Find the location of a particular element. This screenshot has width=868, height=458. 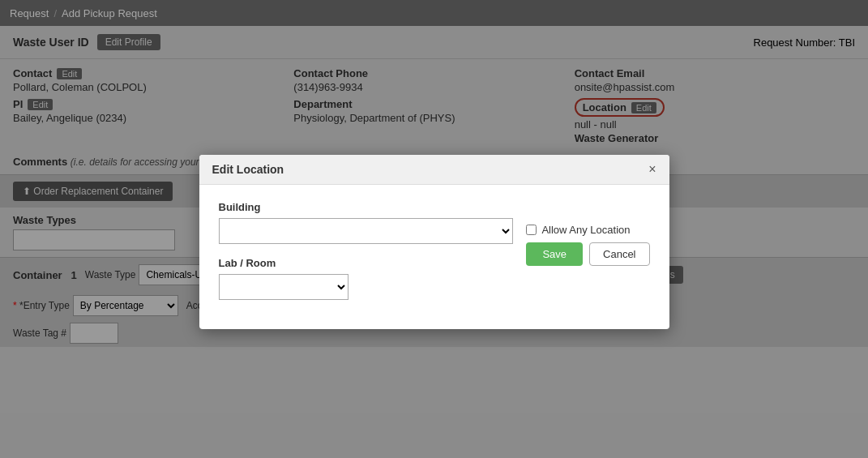

modal-title: Edit Location is located at coordinates (248, 169).